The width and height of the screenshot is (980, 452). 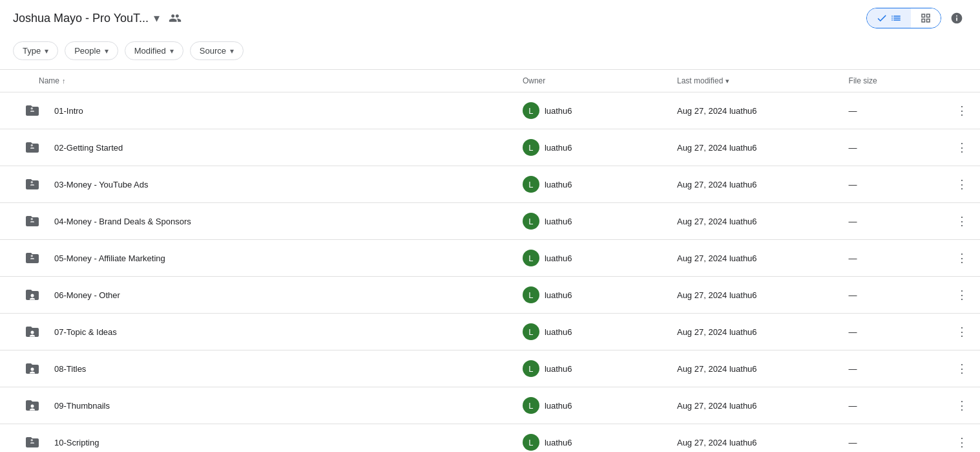 I want to click on table-row: 01-Intro L luathu6 Aug 27, 2024 luathu6 …, so click(x=490, y=111).